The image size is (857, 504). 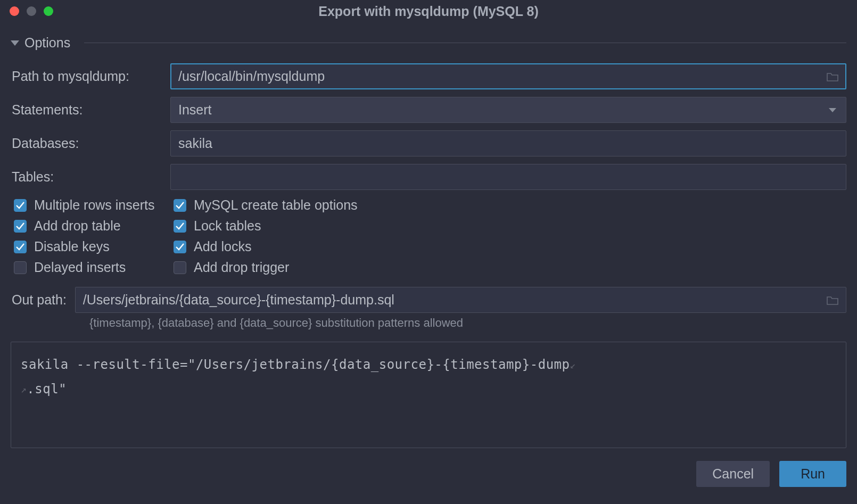 I want to click on outpath-hint: {timestamp}, {database} and {data_source…, so click(x=468, y=323).